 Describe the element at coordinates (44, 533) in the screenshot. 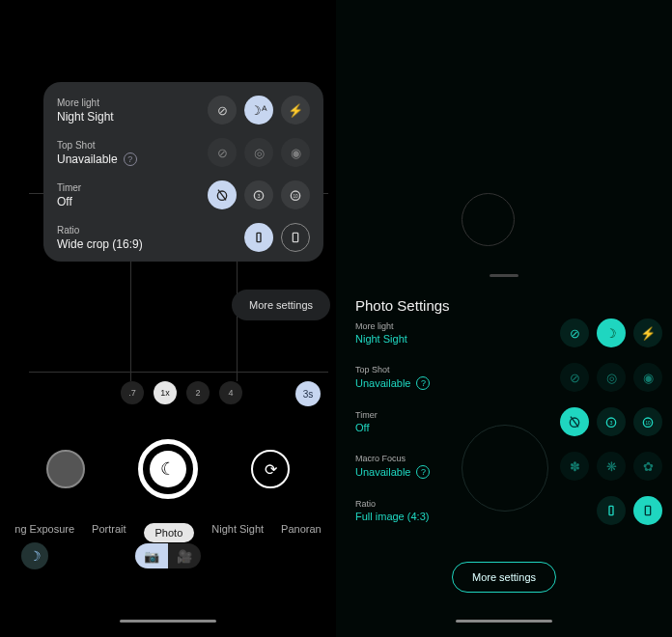

I see `mode-long-exposure: ng Exposure` at that location.